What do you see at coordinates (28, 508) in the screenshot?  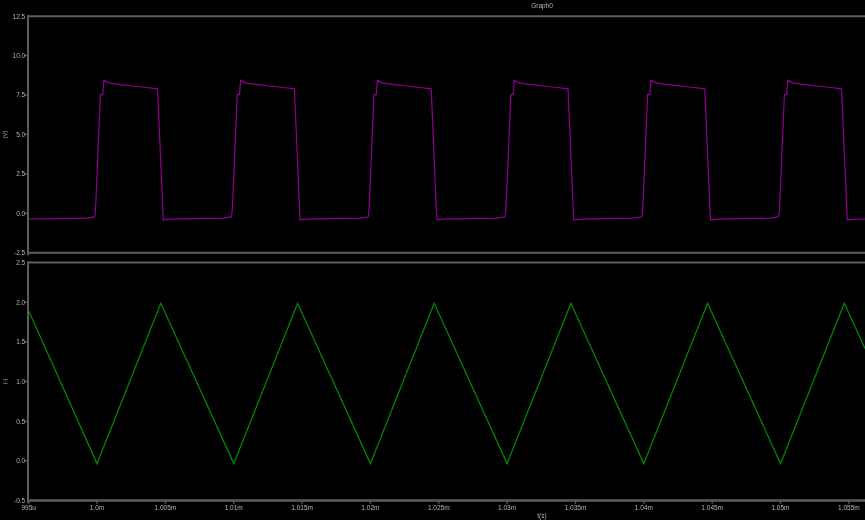 I see `svg-text: 995u` at bounding box center [28, 508].